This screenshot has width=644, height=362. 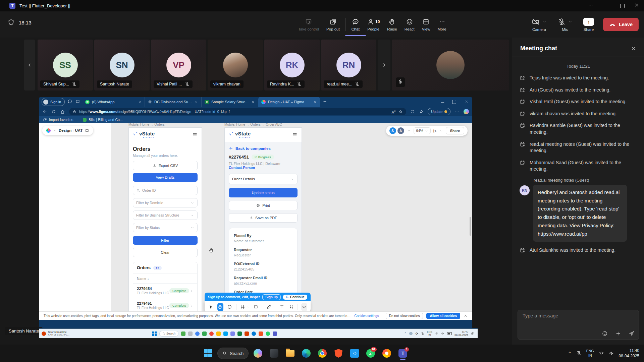 I want to click on order-row: 2279454 TL Flex Holdings LLC Complete, so click(x=165, y=291).